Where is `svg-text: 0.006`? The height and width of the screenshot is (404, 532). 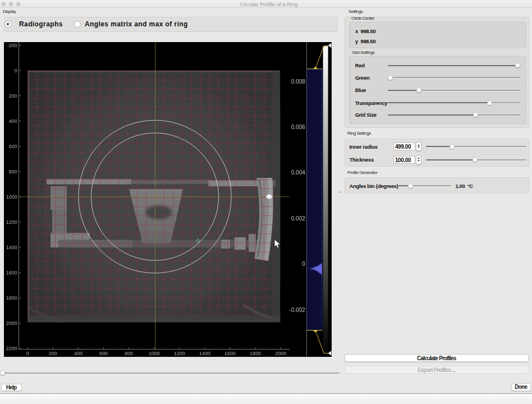
svg-text: 0.006 is located at coordinates (299, 127).